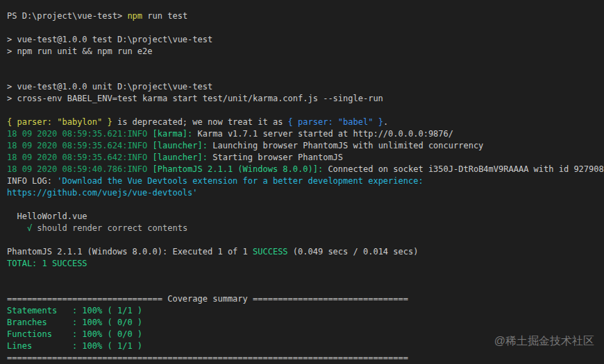 The image size is (604, 364). I want to click on terminal-text-segment: =============================== Coverage…, so click(208, 299).